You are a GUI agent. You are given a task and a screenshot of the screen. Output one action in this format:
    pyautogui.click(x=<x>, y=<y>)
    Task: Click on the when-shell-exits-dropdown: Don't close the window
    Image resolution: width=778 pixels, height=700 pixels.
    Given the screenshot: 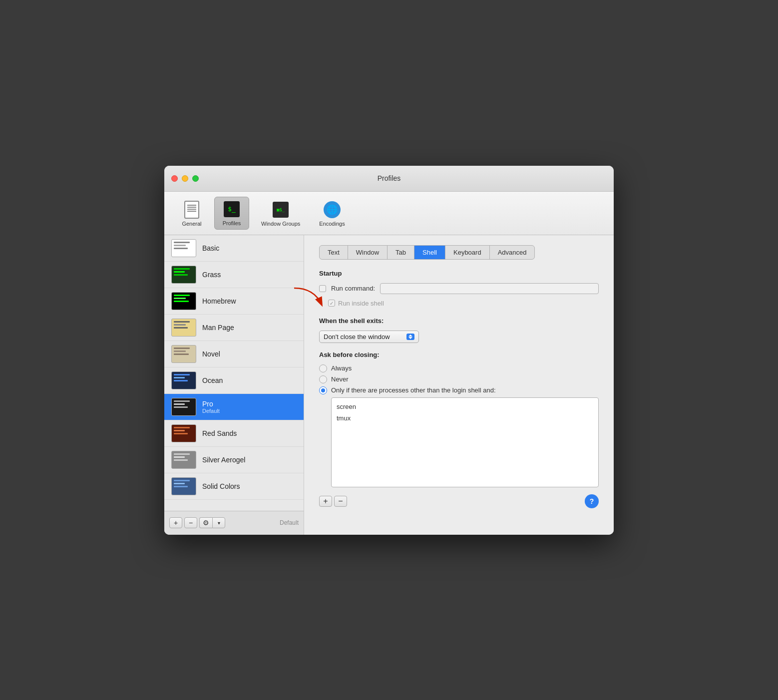 What is the action you would take?
    pyautogui.click(x=369, y=337)
    